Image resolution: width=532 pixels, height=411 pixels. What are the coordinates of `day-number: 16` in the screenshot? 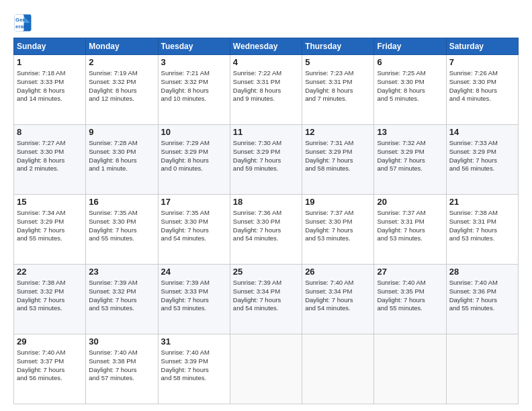 It's located at (122, 203).